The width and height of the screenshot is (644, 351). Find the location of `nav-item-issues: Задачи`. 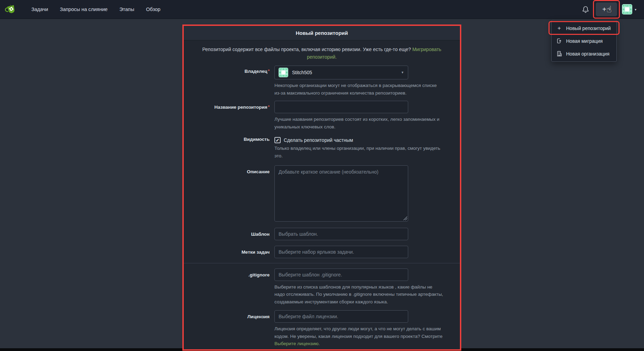

nav-item-issues: Задачи is located at coordinates (40, 10).